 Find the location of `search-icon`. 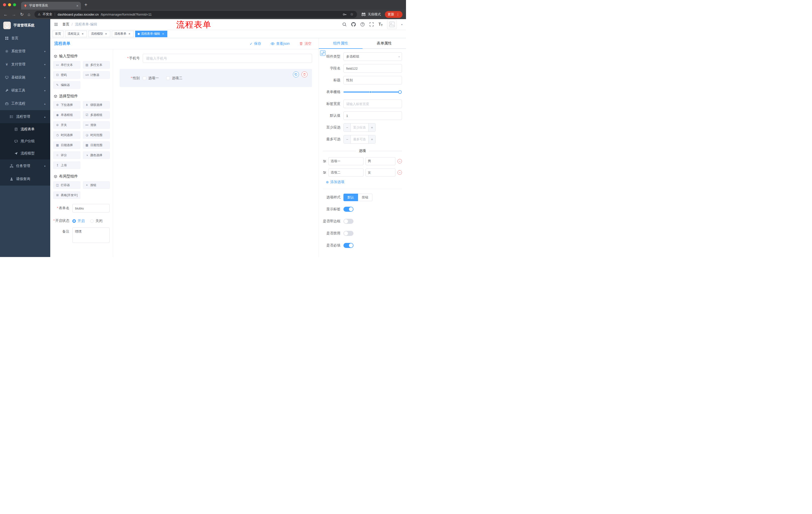

search-icon is located at coordinates (345, 24).